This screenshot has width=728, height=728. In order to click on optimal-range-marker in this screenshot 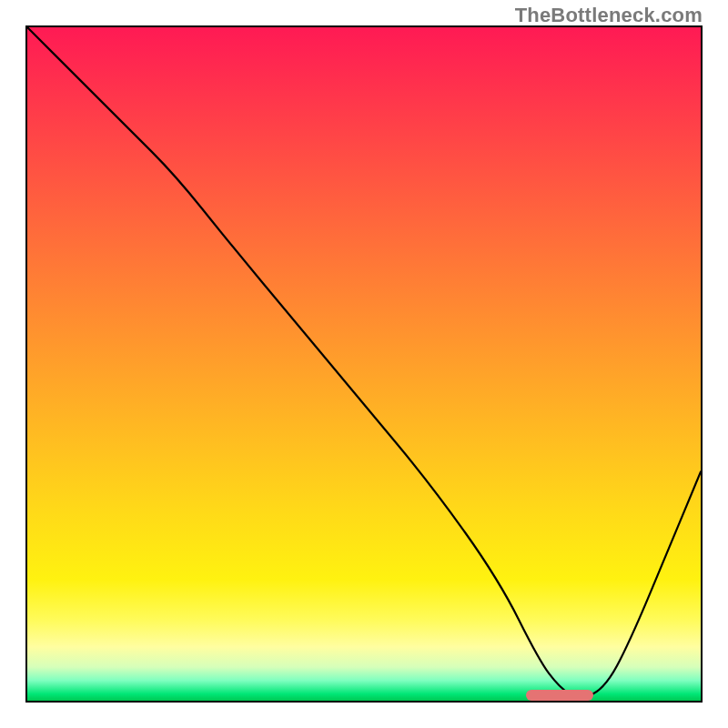, I will do `click(560, 695)`.